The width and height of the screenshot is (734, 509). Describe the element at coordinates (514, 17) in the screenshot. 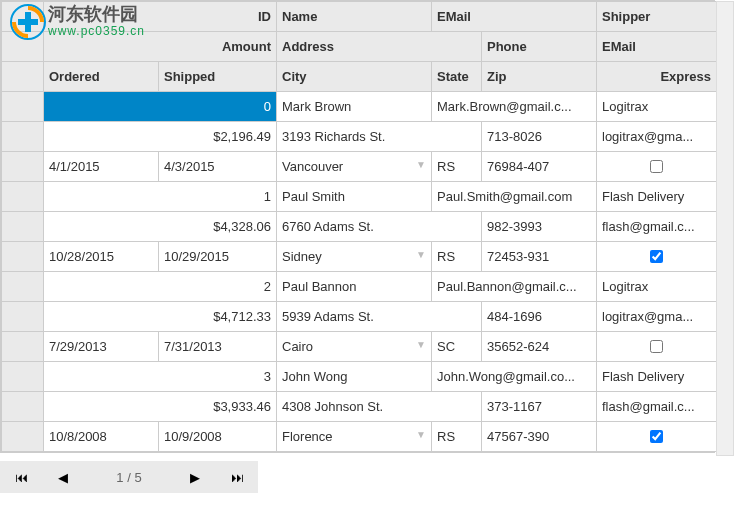

I see `header-email: EMail` at that location.